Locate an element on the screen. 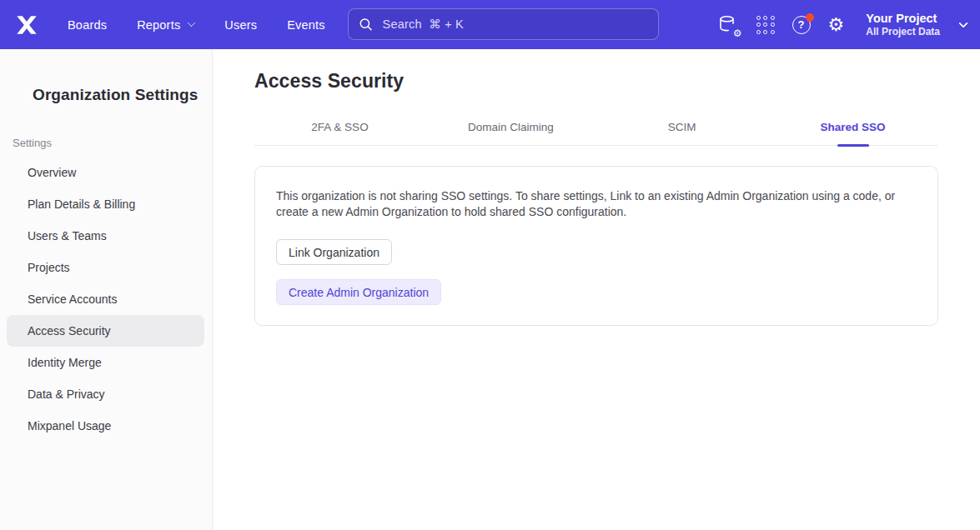 The height and width of the screenshot is (530, 980). help-icon: ? is located at coordinates (802, 25).